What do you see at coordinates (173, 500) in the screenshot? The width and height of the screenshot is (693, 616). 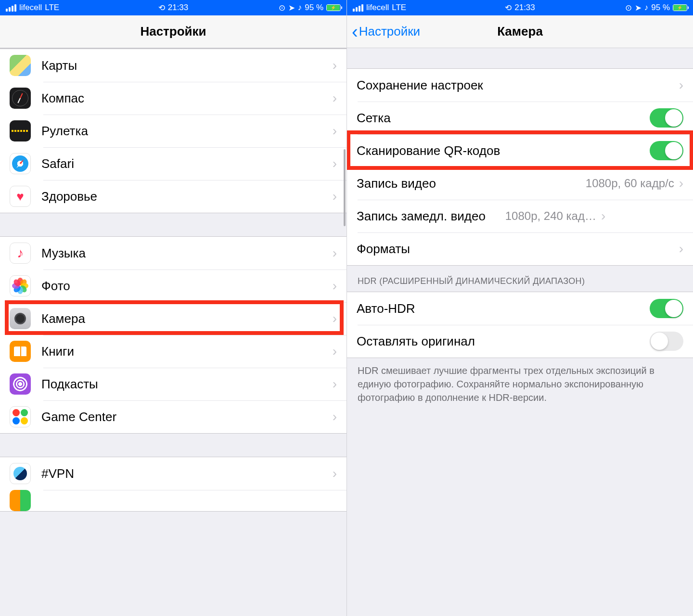 I see `row-extra` at bounding box center [173, 500].